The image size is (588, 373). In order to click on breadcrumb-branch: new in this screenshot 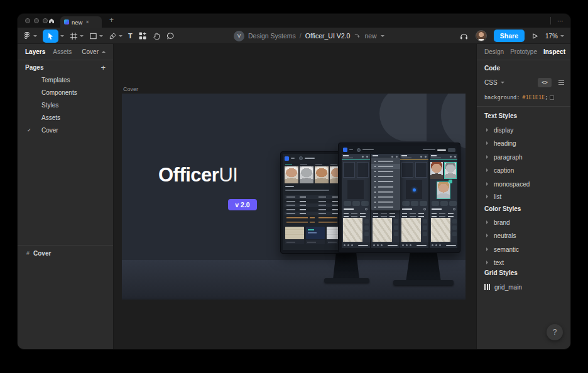, I will do `click(371, 36)`.